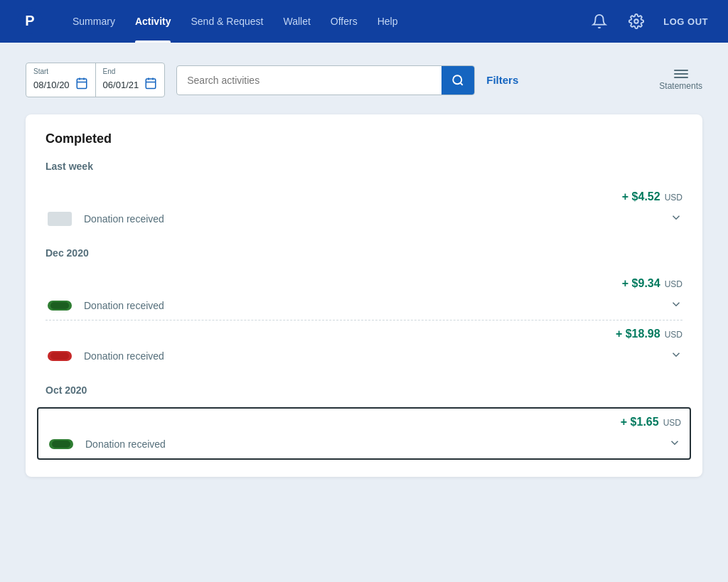  What do you see at coordinates (61, 80) in the screenshot?
I see `start-date-field: Start 08/10/20` at bounding box center [61, 80].